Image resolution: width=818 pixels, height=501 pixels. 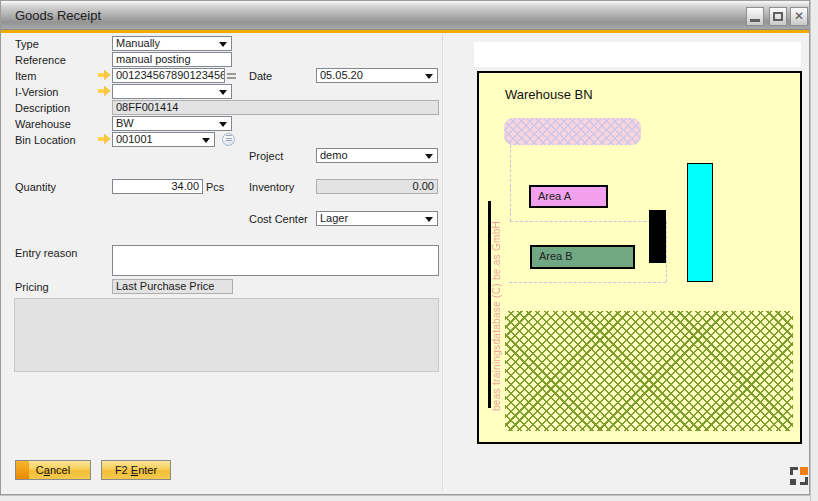 I want to click on inventory-value: 0.00, so click(x=424, y=186).